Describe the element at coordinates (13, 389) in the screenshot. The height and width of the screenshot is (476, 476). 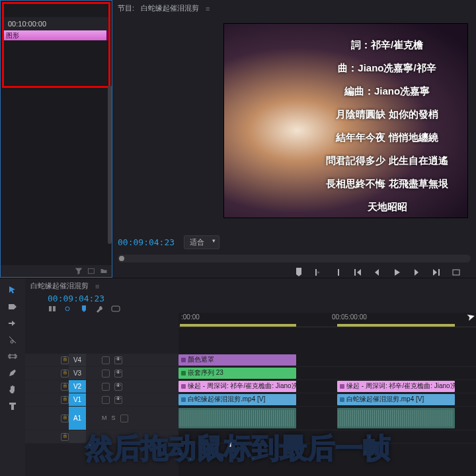
I see `hand-tool-icon` at that location.